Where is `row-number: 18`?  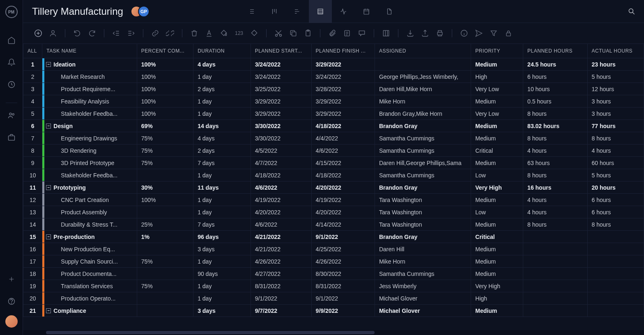
row-number: 18 is located at coordinates (33, 274).